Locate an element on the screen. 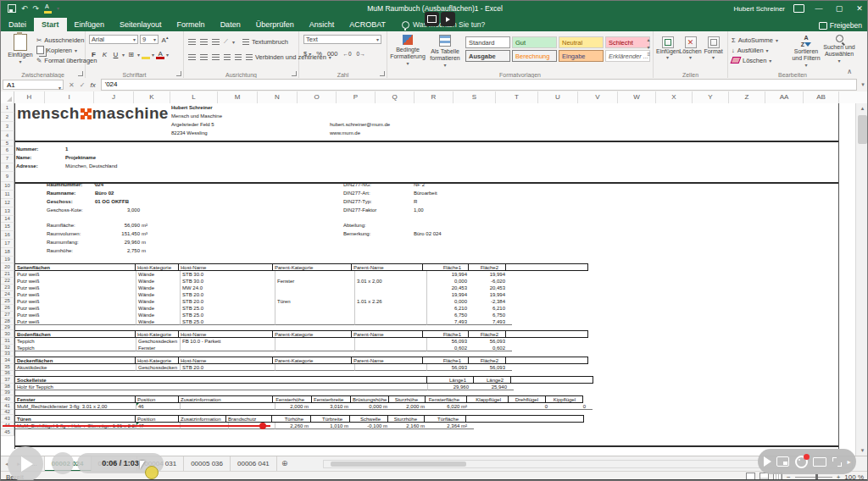 The height and width of the screenshot is (481, 868). user-name: Hubert Schreiner is located at coordinates (760, 8).